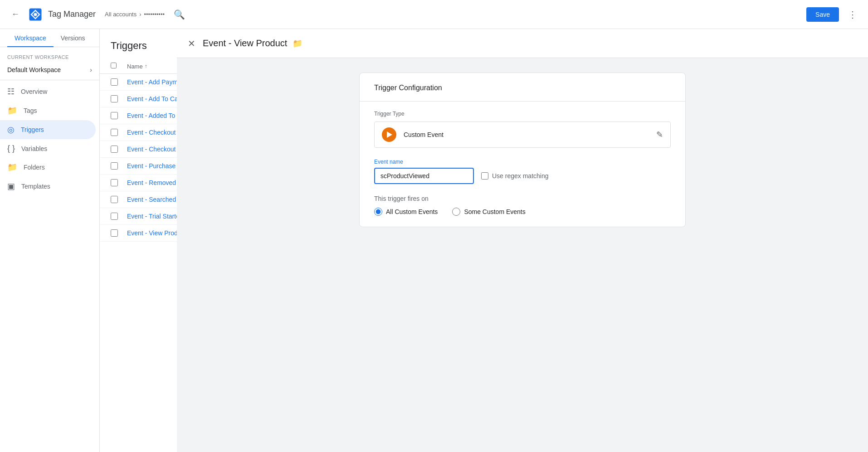 The width and height of the screenshot is (868, 452). Describe the element at coordinates (96, 38) in the screenshot. I see `tab-admin: Admin` at that location.